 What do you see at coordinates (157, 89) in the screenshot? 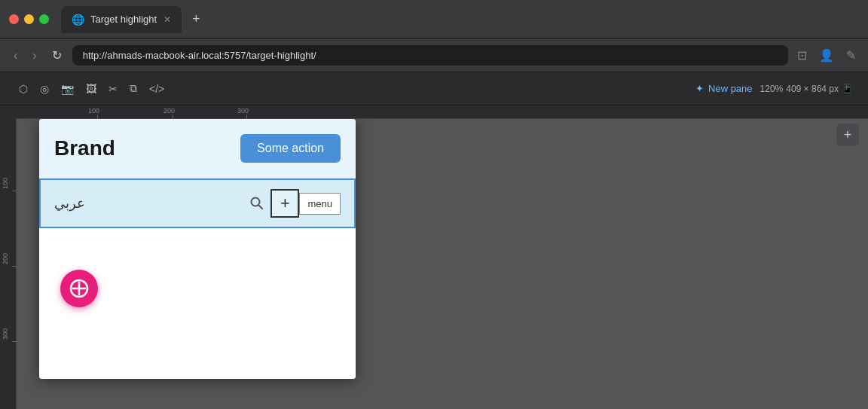
I see `toolbar-icon-code: </>` at bounding box center [157, 89].